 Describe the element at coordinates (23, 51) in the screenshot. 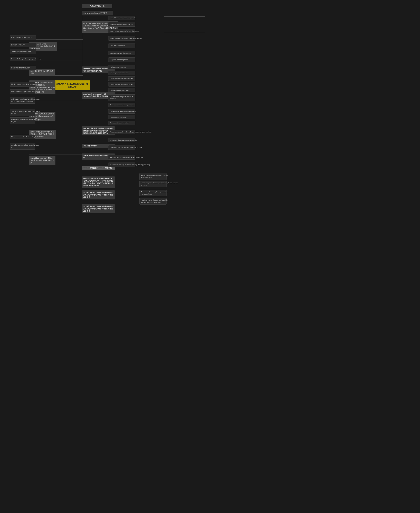

I see `left-example-3: Somebodyisusingthephone.` at that location.